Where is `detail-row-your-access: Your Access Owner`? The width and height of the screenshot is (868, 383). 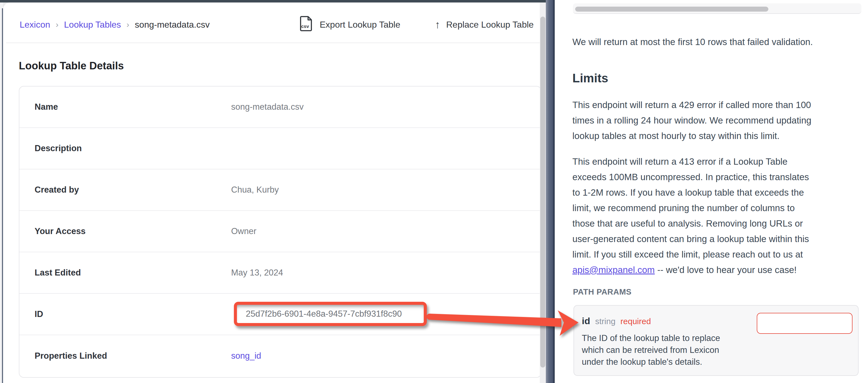 detail-row-your-access: Your Access Owner is located at coordinates (280, 232).